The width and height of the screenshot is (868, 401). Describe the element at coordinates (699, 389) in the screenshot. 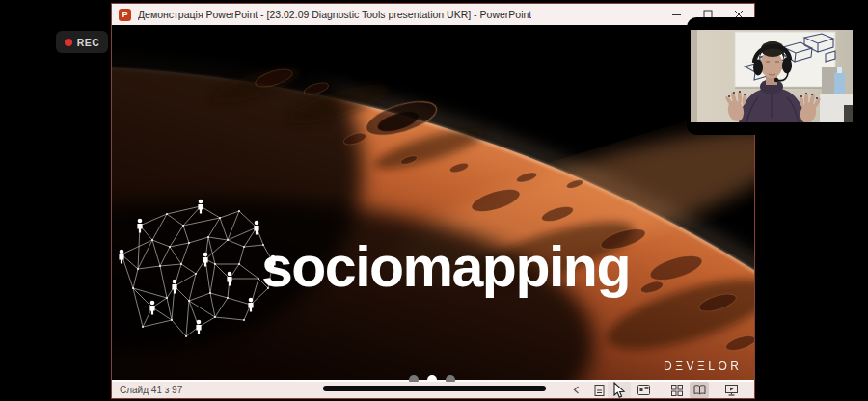

I see `reading-view-icon` at that location.